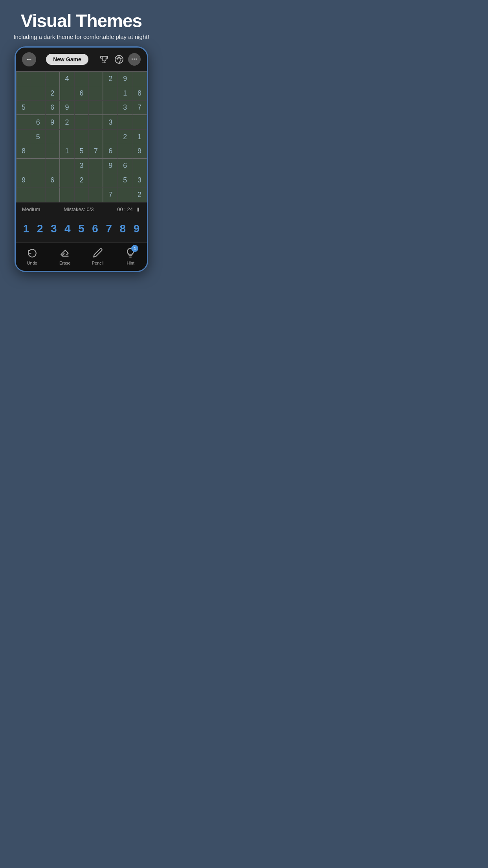  What do you see at coordinates (65, 256) in the screenshot?
I see `erase-button: Erase` at bounding box center [65, 256].